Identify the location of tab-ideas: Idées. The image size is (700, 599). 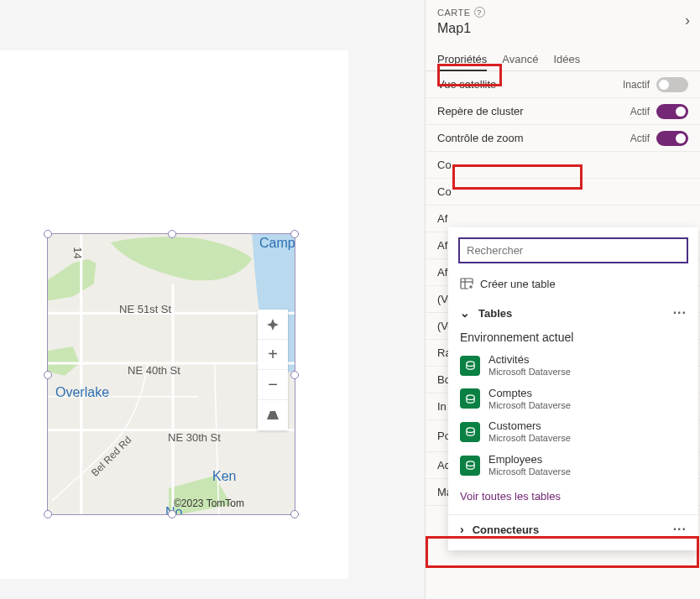
(567, 59).